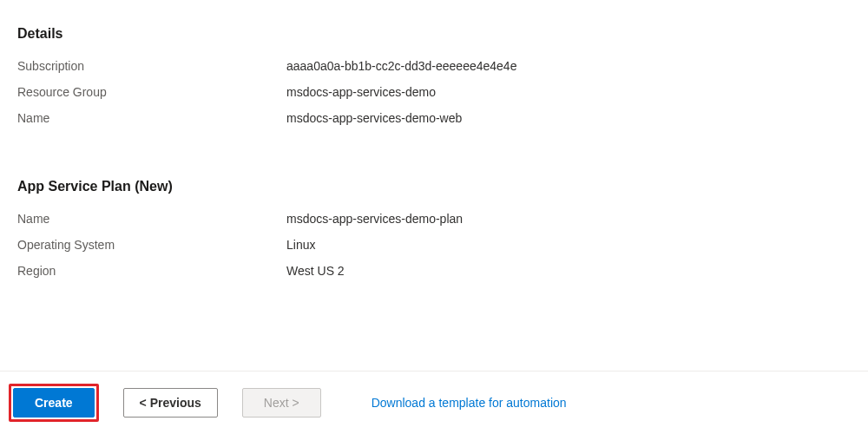 Image resolution: width=868 pixels, height=434 pixels. Describe the element at coordinates (375, 219) in the screenshot. I see `plan-value: msdocs-app-services-demo-plan` at that location.